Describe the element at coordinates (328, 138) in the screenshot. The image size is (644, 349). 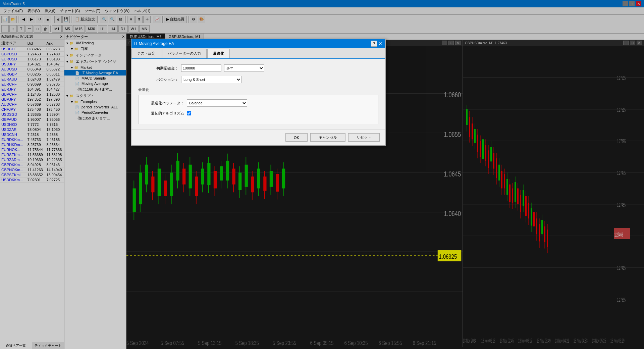
I see `cancel-btn: キャンセル` at that location.